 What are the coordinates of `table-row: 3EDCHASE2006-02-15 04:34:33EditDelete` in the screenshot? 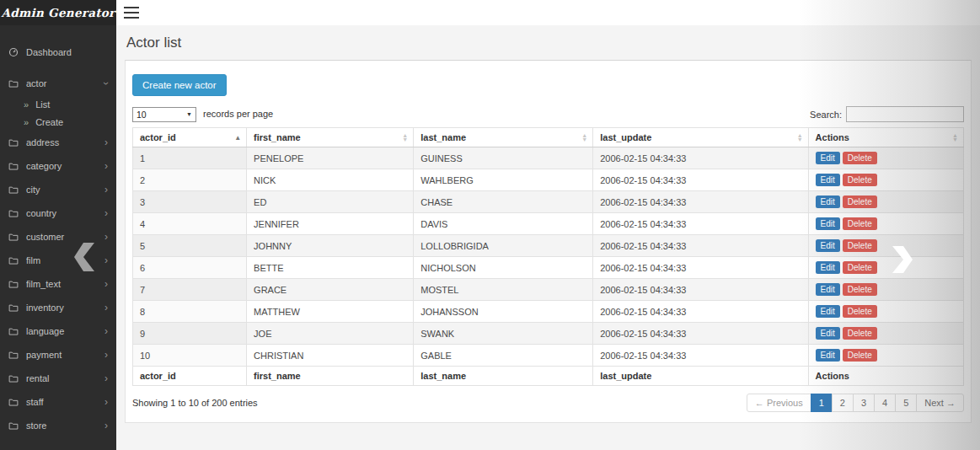 It's located at (549, 202).